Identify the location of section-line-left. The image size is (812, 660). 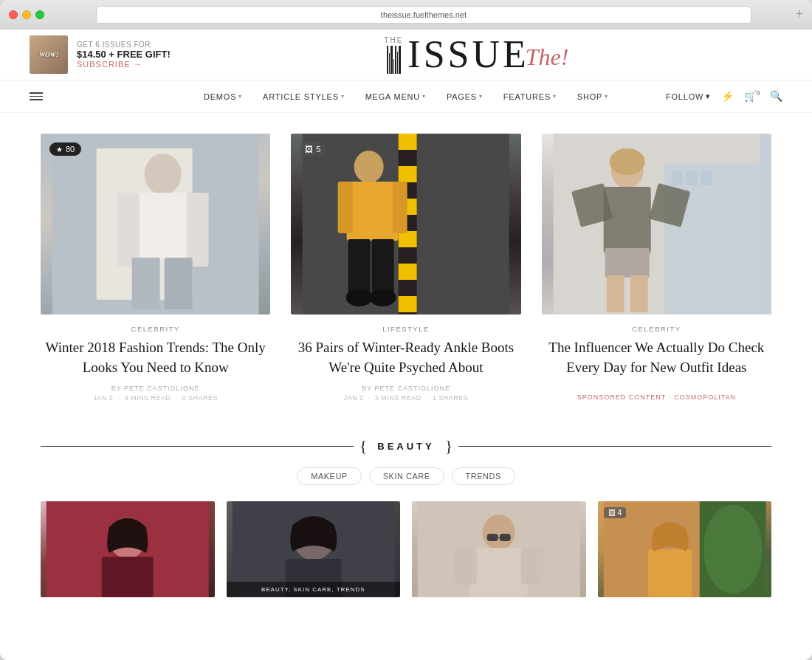
(197, 446).